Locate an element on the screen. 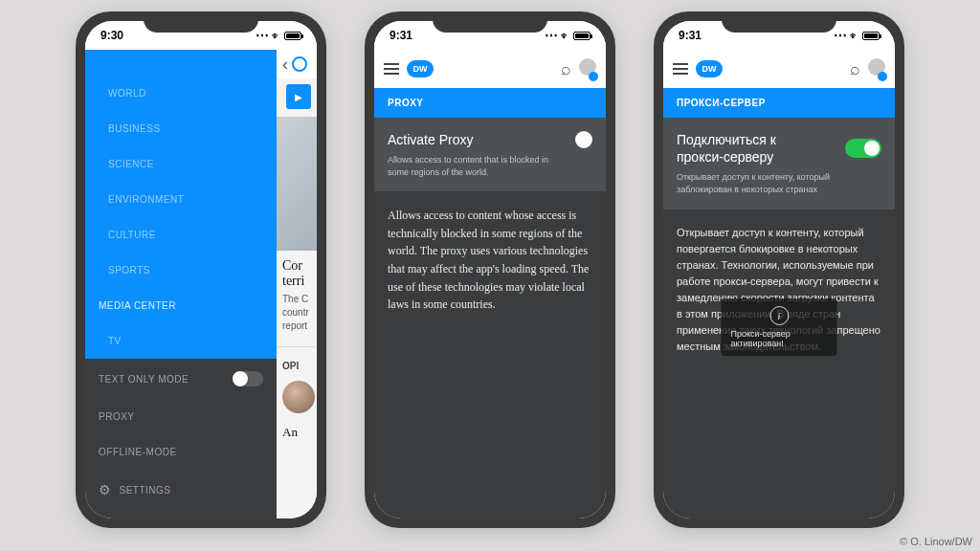 Image resolution: width=980 pixels, height=551 pixels. article-preview: ▶ Corterri The C countr report OPI An is located at coordinates (297, 284).